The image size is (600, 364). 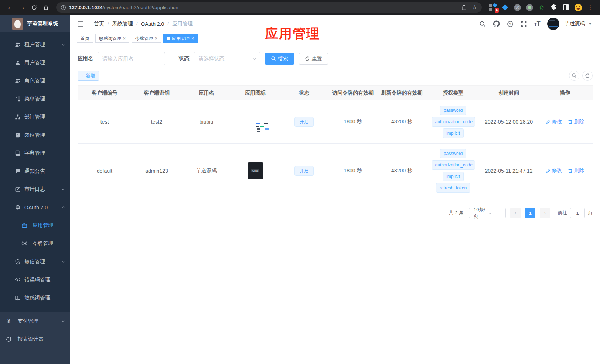 I want to click on user-avatar, so click(x=553, y=24).